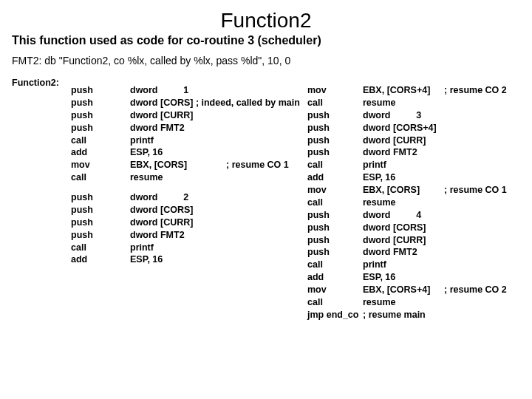  I want to click on function-label: Function2:, so click(35, 83).